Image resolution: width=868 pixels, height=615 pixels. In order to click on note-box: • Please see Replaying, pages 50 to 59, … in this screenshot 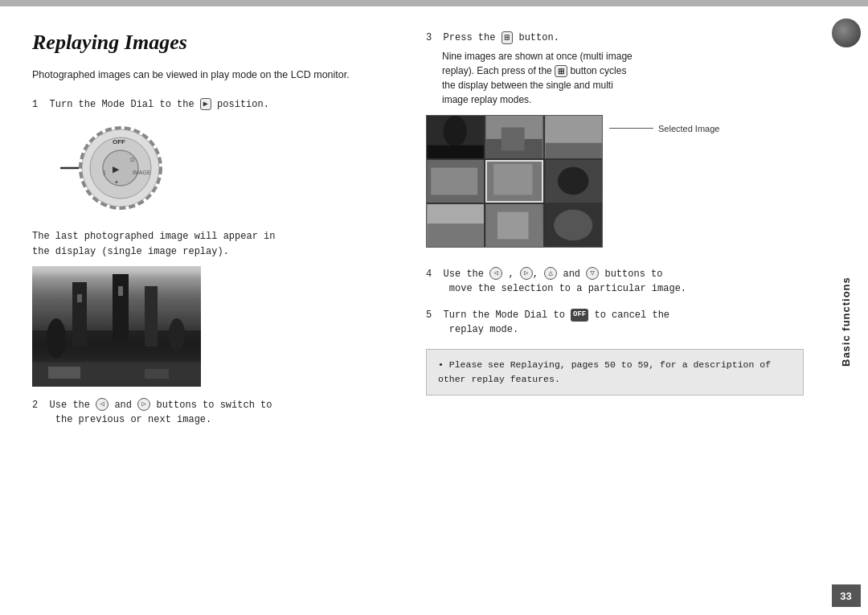, I will do `click(615, 372)`.